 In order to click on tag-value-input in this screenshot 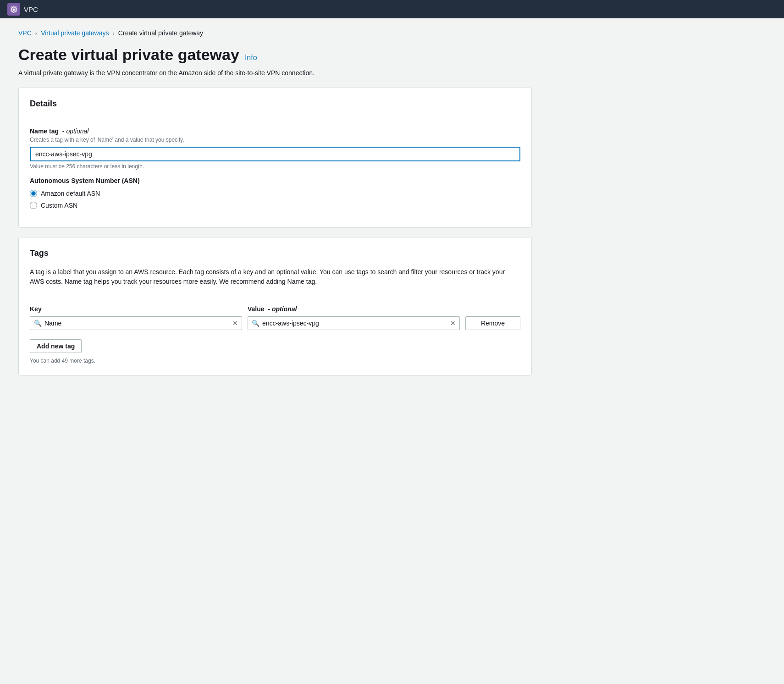, I will do `click(355, 323)`.